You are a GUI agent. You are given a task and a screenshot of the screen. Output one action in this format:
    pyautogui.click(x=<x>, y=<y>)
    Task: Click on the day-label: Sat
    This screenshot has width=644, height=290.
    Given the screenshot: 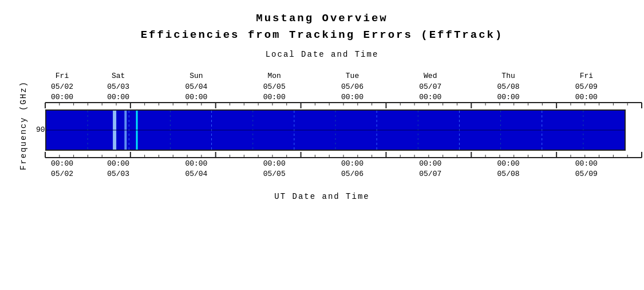 What is the action you would take?
    pyautogui.click(x=118, y=76)
    